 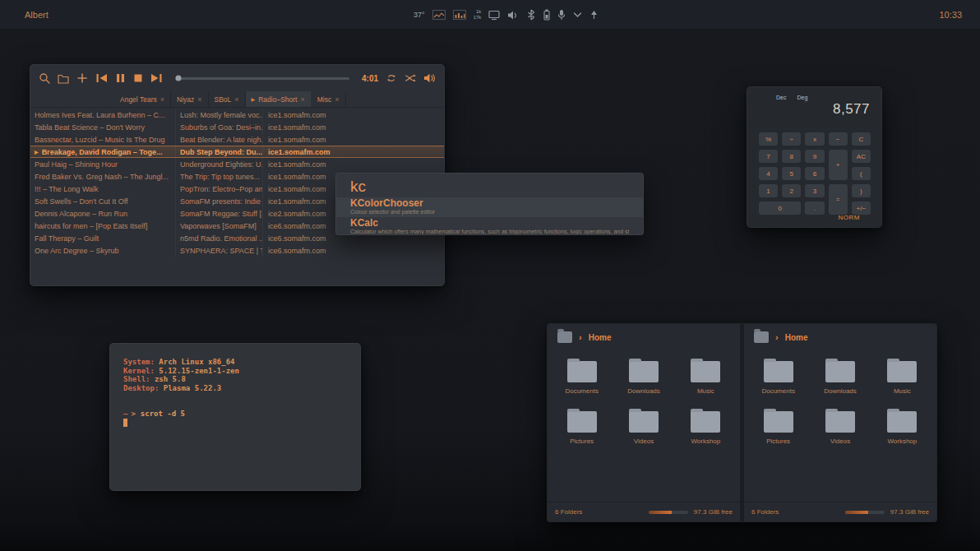 I want to click on calc-key-five: 5, so click(x=791, y=174).